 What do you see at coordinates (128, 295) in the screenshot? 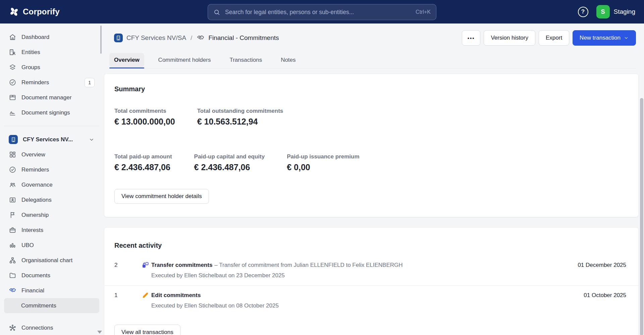
I see `activity-index: 1` at bounding box center [128, 295].